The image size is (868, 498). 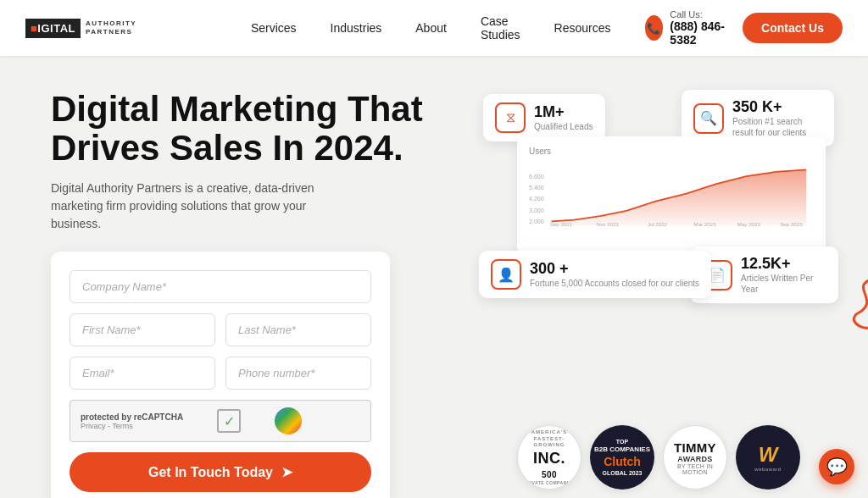 What do you see at coordinates (564, 118) in the screenshot?
I see `stat-1m-text: 1M+ Qualified Leads` at bounding box center [564, 118].